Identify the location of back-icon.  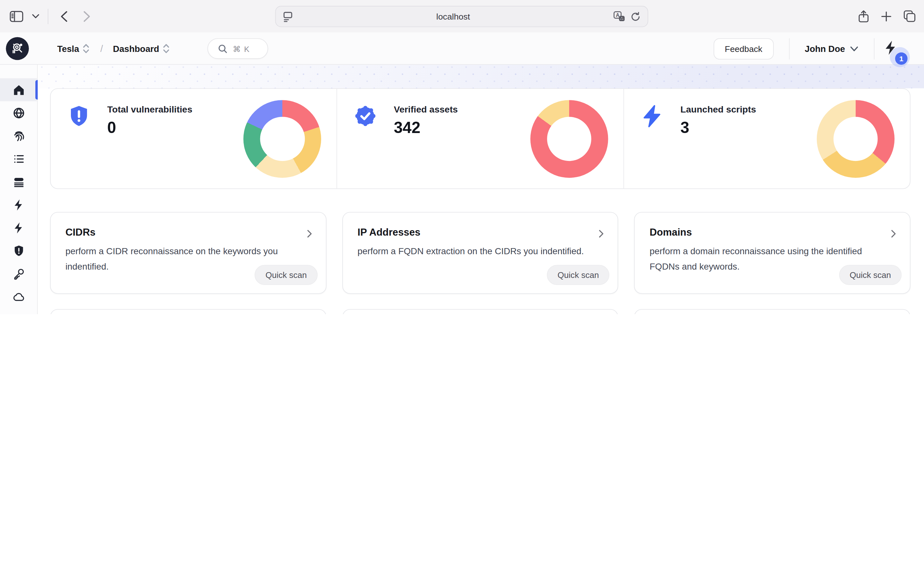
(64, 16).